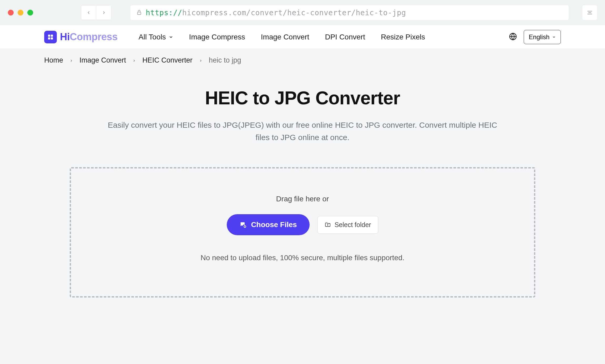 The width and height of the screenshot is (605, 364). I want to click on language-label: English, so click(539, 37).